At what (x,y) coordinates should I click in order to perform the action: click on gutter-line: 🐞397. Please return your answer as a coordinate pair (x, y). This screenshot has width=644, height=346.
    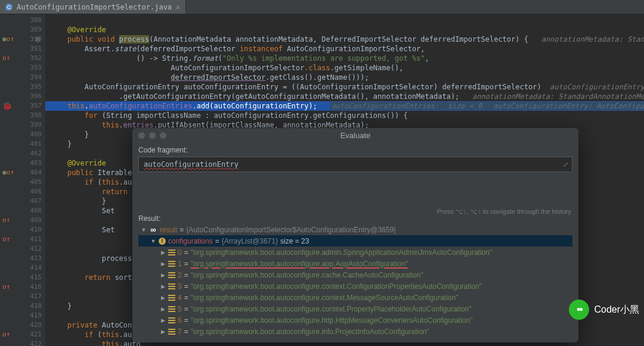
    Looking at the image, I should click on (23, 106).